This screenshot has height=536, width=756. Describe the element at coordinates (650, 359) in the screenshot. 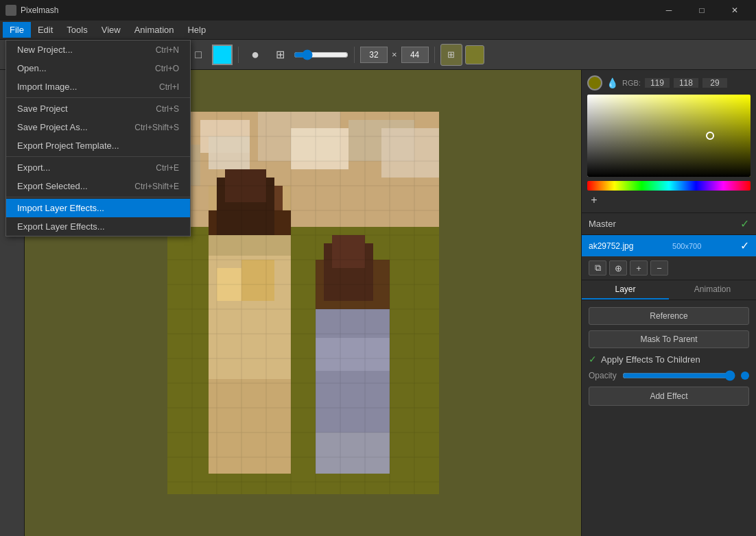

I see `apply-effects-label: Apply Effects To Children` at that location.